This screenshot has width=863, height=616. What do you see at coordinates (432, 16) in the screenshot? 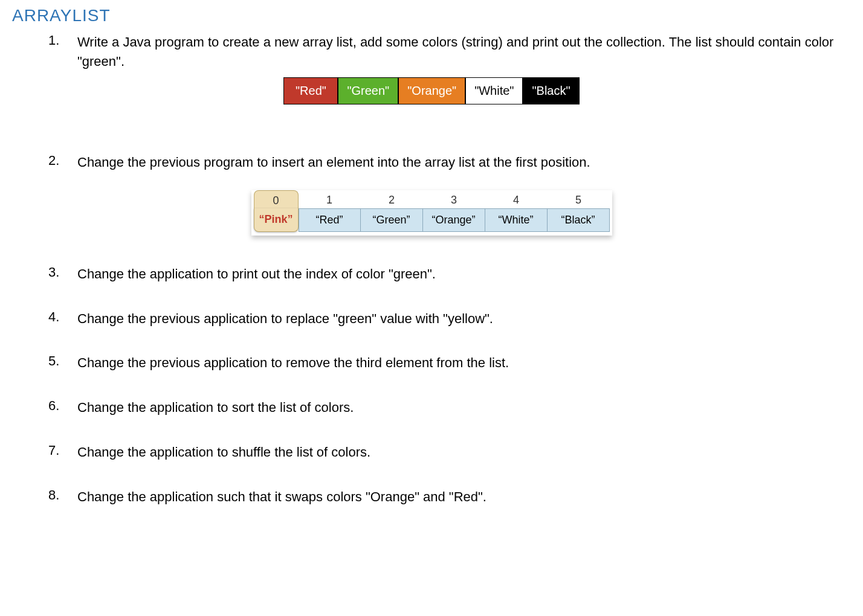
I see `page-title: ARRAYLIST` at bounding box center [432, 16].